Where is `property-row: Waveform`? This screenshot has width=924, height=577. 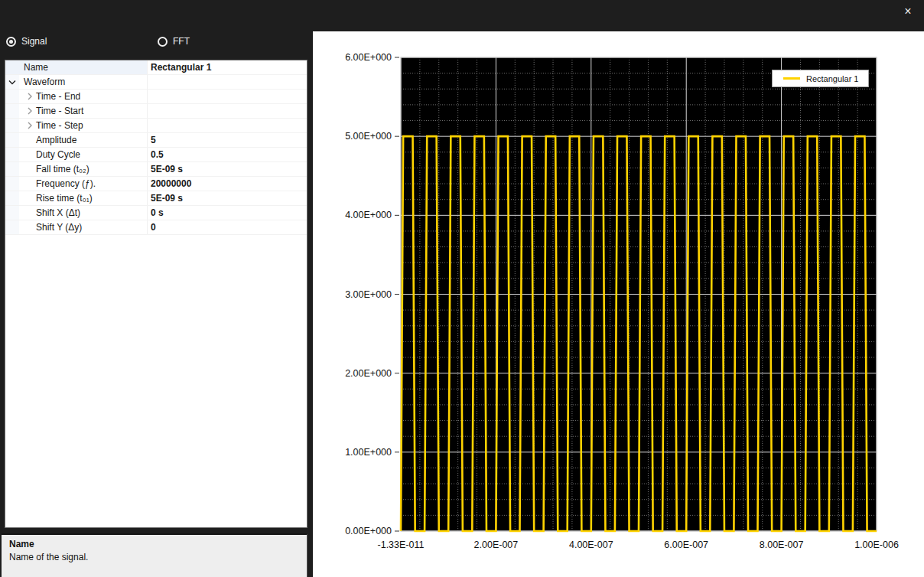 property-row: Waveform is located at coordinates (156, 83).